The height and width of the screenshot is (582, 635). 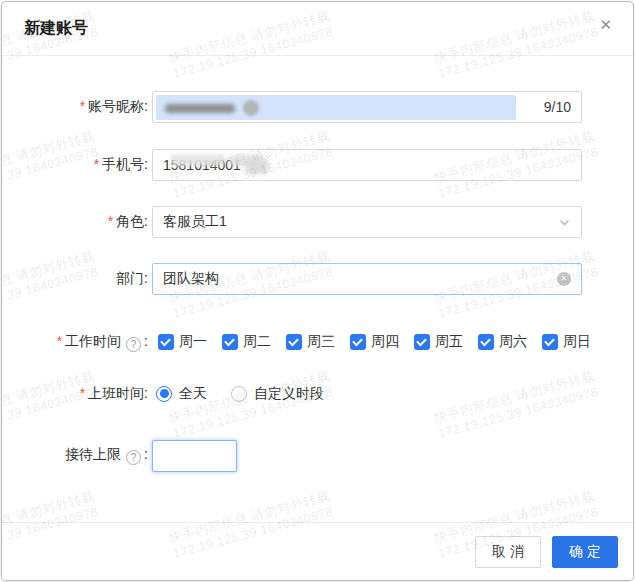 I want to click on workday-option-6: 周六, so click(x=502, y=342).